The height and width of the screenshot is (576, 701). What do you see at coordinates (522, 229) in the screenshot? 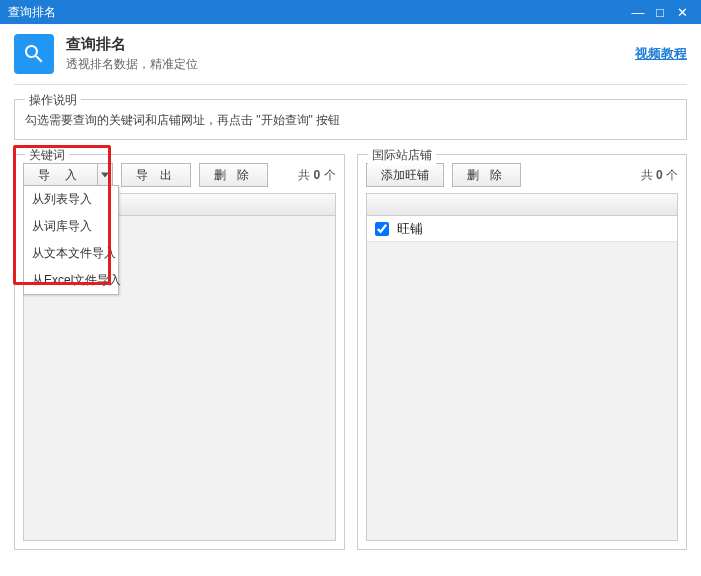
I see `list-item: 旺铺` at bounding box center [522, 229].